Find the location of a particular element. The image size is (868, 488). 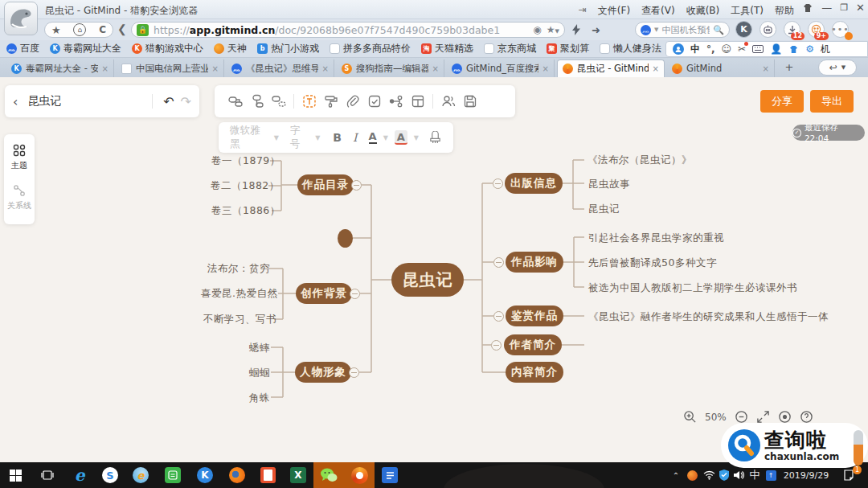

attachment-icon is located at coordinates (352, 101).